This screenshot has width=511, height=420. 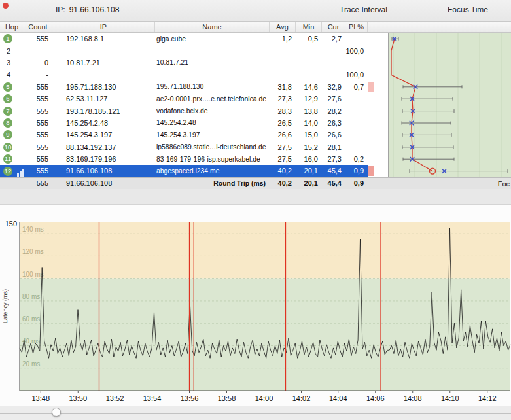 What do you see at coordinates (38, 27) in the screenshot?
I see `column-header-count: Count` at bounding box center [38, 27].